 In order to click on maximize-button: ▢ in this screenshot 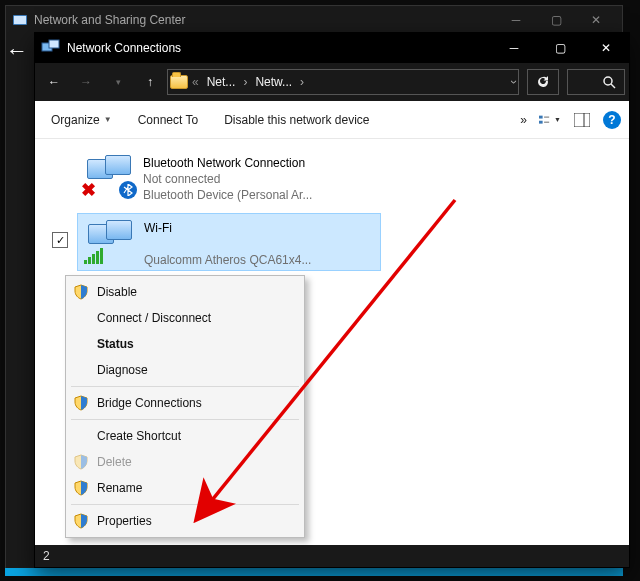, I will do `click(560, 48)`.